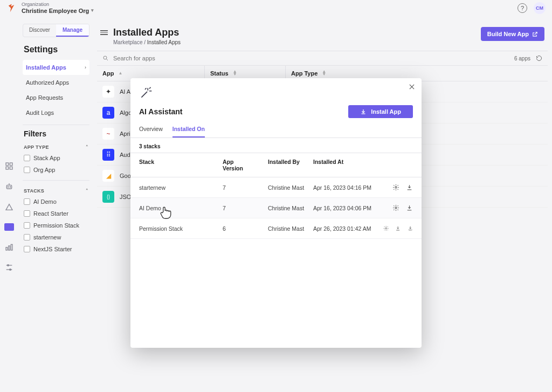 The image size is (552, 392). What do you see at coordinates (146, 93) in the screenshot?
I see `app-logo-icon` at bounding box center [146, 93].